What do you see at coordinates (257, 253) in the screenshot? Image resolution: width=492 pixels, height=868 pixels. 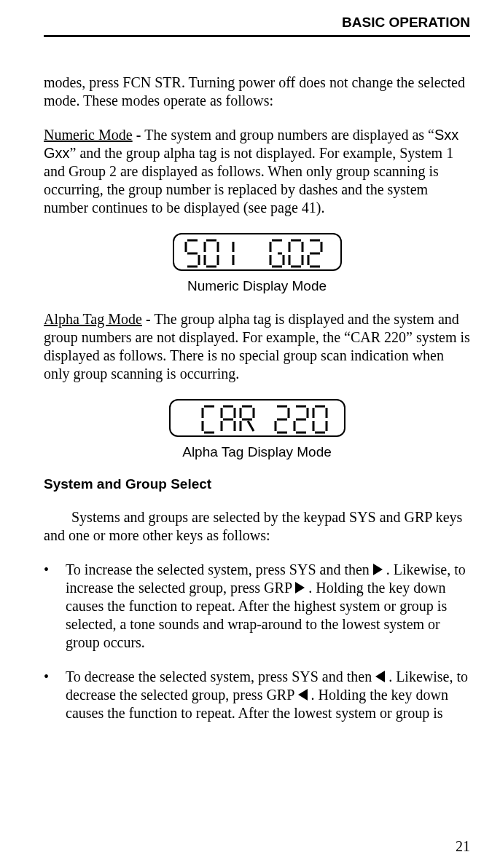 I see `lcd-svg-numeric` at bounding box center [257, 253].